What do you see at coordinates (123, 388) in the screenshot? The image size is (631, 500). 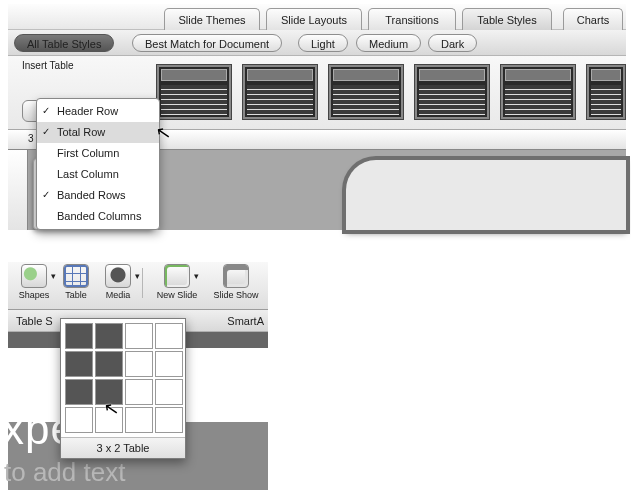 I see `table-size-picker: 3 x 2 Table` at bounding box center [123, 388].